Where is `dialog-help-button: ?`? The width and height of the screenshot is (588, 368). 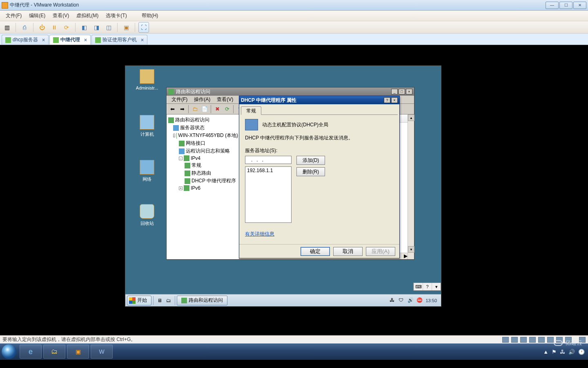
dialog-help-button: ? is located at coordinates (387, 100).